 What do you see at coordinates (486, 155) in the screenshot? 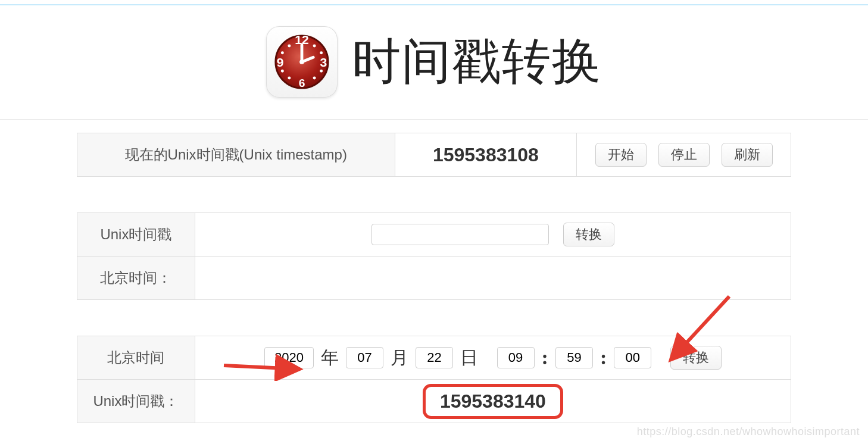
I see `current-ts-value: 1595383108` at bounding box center [486, 155].